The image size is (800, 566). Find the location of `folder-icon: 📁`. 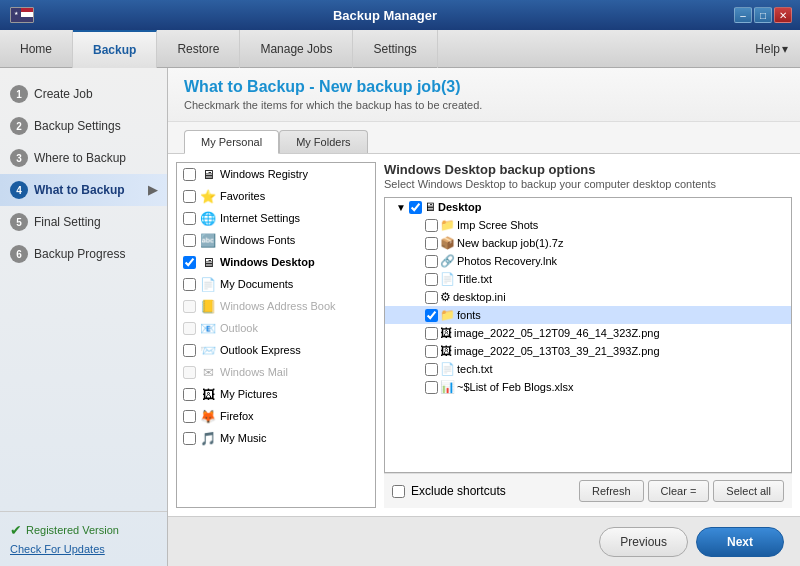

folder-icon: 📁 is located at coordinates (448, 225).